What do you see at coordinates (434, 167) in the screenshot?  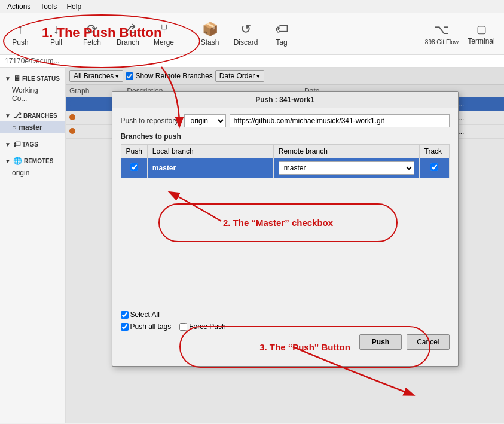 I see `track-checkbox` at bounding box center [434, 167].